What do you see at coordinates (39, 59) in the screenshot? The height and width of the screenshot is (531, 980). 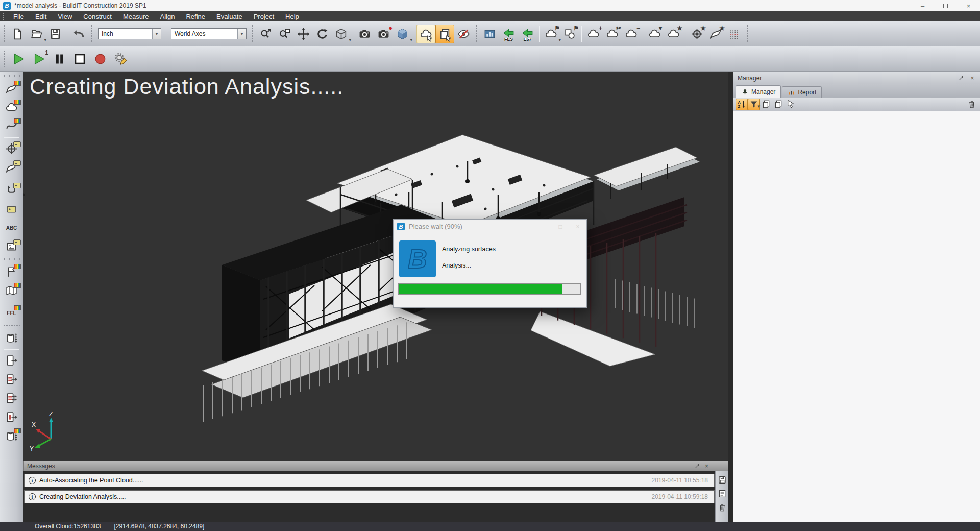 I see `play-icon` at bounding box center [39, 59].